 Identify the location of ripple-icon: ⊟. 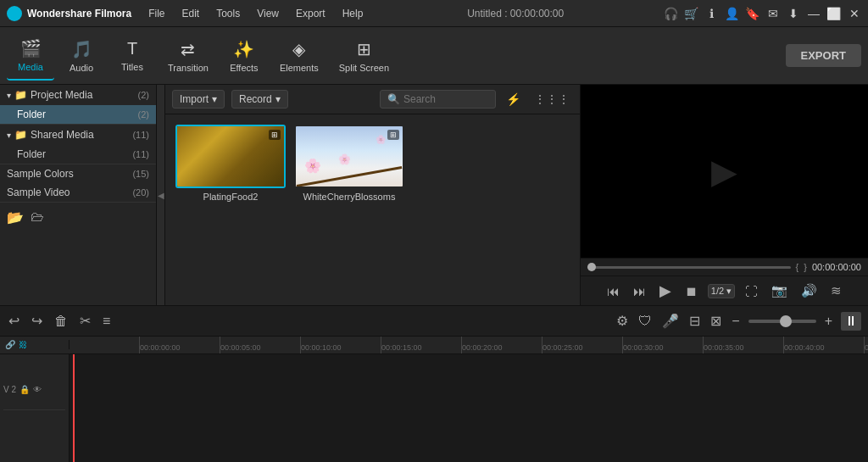
(695, 320).